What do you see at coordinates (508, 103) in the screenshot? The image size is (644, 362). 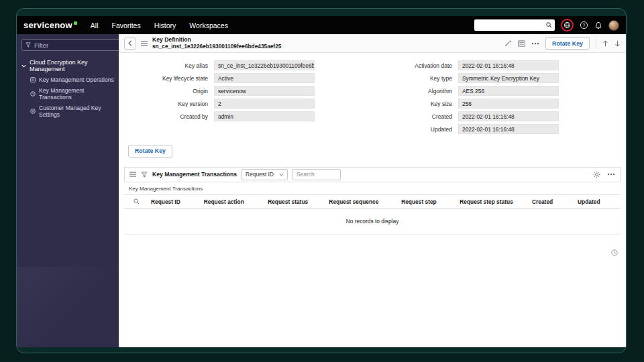 I see `key-size-field: 256` at bounding box center [508, 103].